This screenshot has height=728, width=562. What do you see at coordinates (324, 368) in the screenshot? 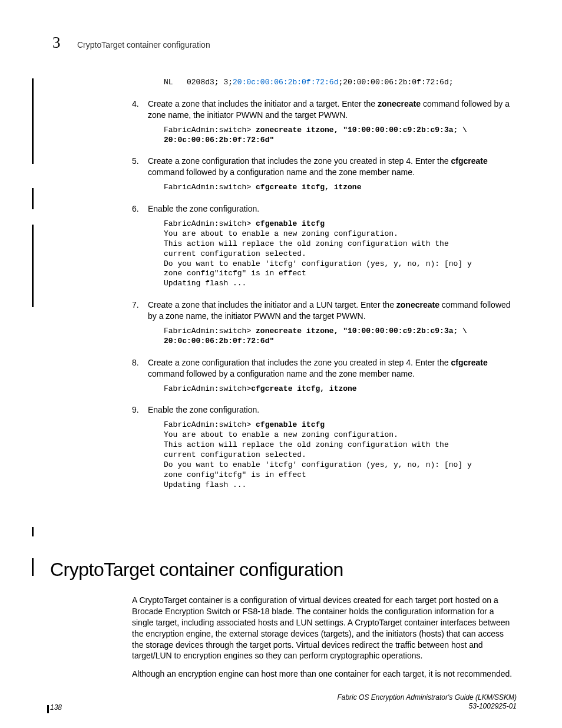
I see `step-8: 8. Create a zone configuration that incl…` at bounding box center [324, 368].